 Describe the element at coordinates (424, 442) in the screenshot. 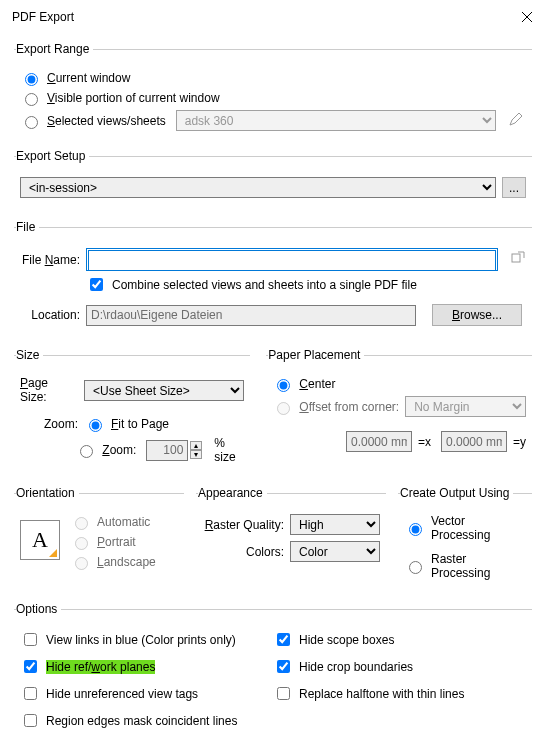

I see `offset-x-suffix: =x` at that location.